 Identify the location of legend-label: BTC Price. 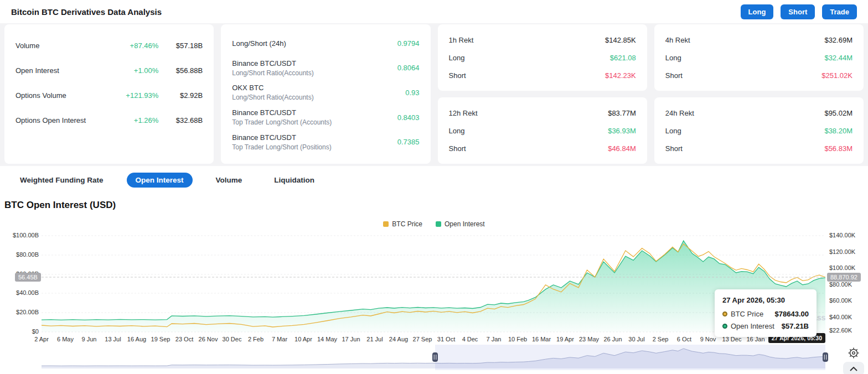
(407, 224).